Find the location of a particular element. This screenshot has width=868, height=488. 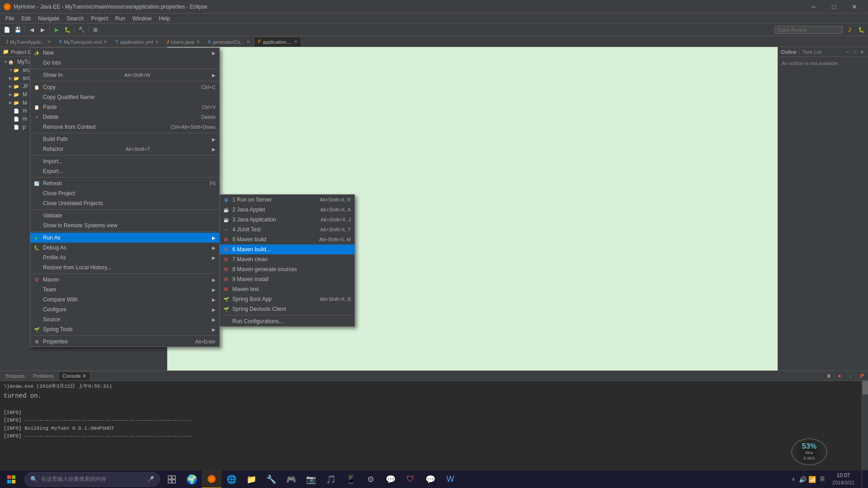

taskbar-word-icon: W is located at coordinates (450, 479).